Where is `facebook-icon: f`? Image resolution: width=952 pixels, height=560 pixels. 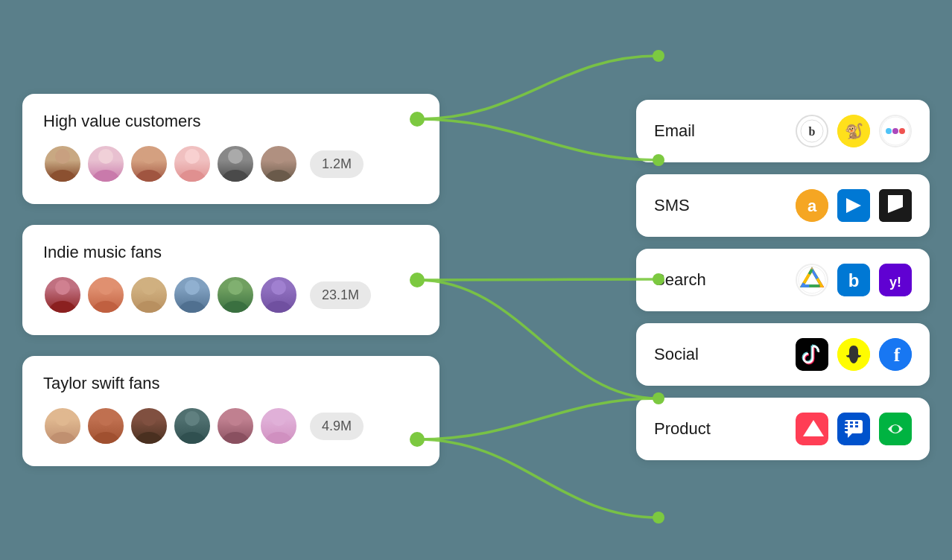
facebook-icon: f is located at coordinates (895, 354).